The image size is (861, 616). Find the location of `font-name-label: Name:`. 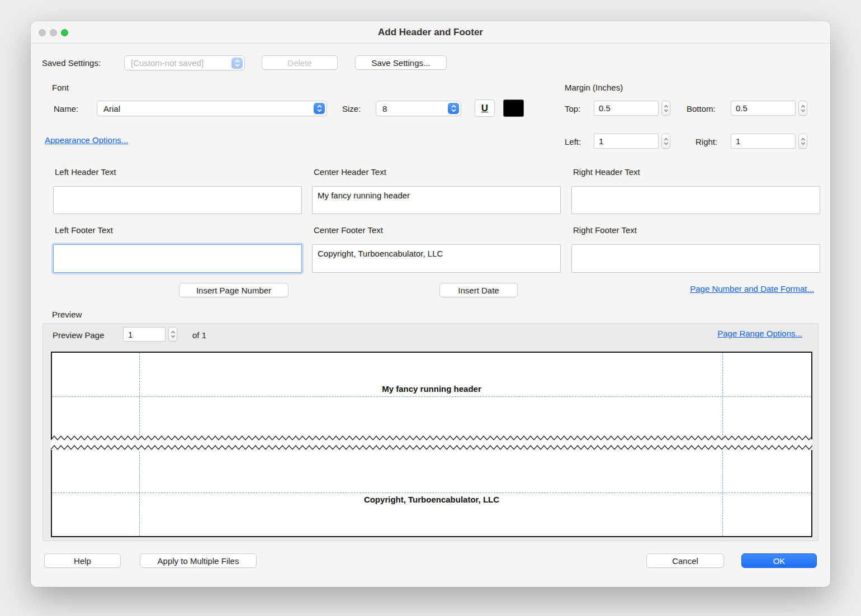

font-name-label: Name: is located at coordinates (66, 109).